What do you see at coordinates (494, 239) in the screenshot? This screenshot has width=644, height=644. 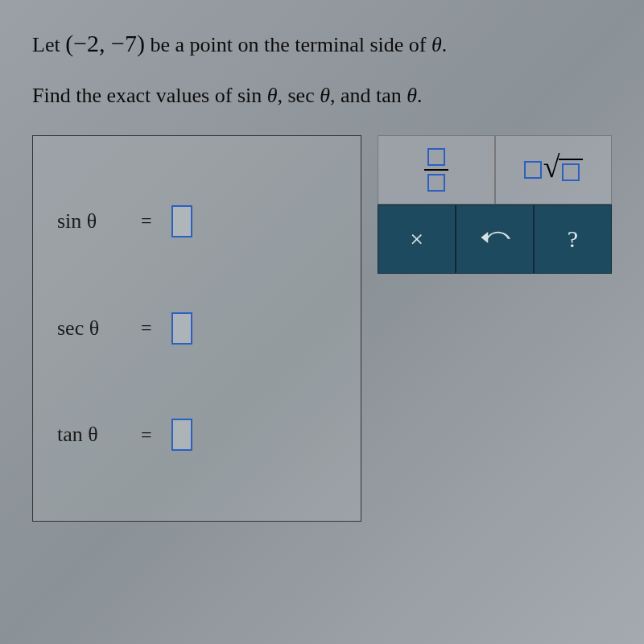 I see `undo-button` at bounding box center [494, 239].